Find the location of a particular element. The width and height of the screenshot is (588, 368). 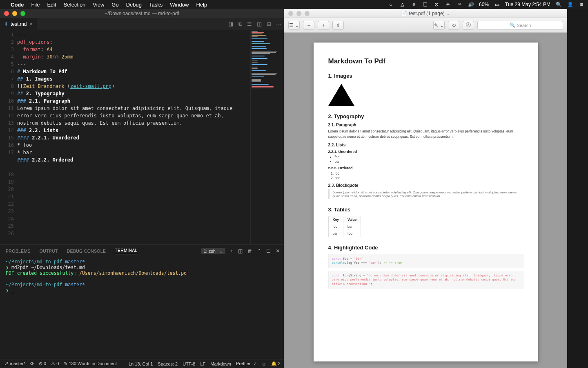

term-output-path: /Users/simonhaenisch/Downloads/test.pdf is located at coordinates (134, 273).